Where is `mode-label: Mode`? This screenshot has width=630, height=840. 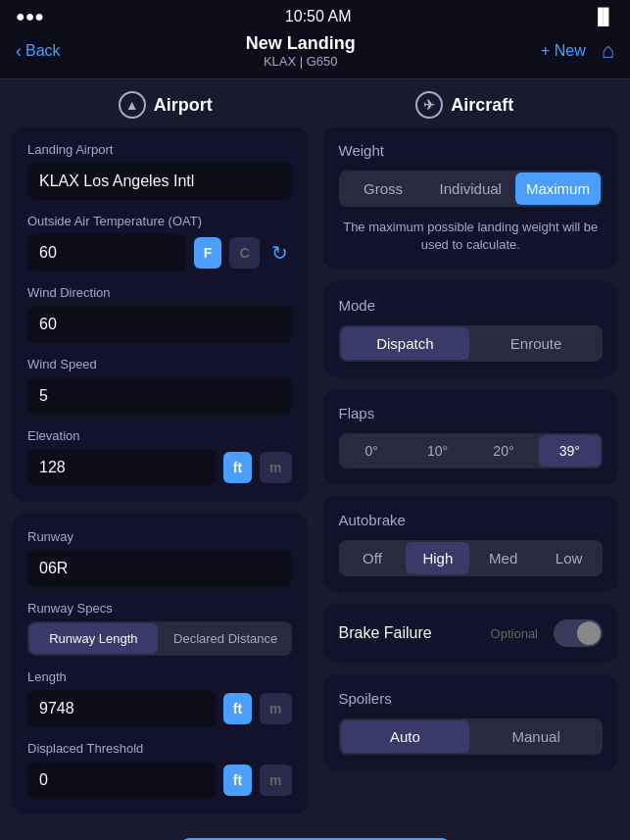 mode-label: Mode is located at coordinates (471, 306).